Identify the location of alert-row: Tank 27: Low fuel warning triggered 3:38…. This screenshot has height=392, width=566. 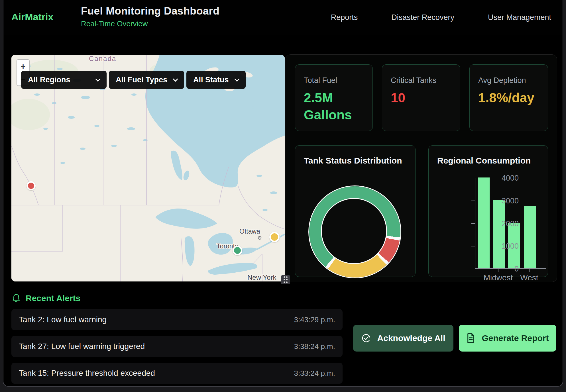
(177, 346).